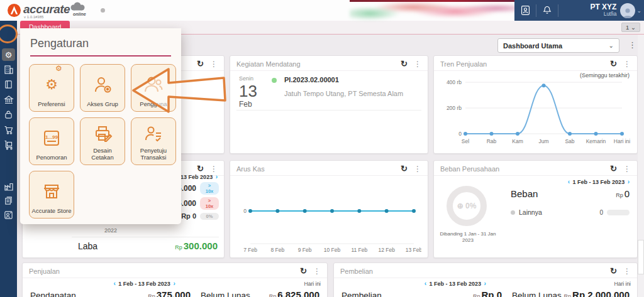 This screenshot has width=644, height=297. What do you see at coordinates (52, 211) in the screenshot?
I see `tile-label: Accurate Store` at bounding box center [52, 211].